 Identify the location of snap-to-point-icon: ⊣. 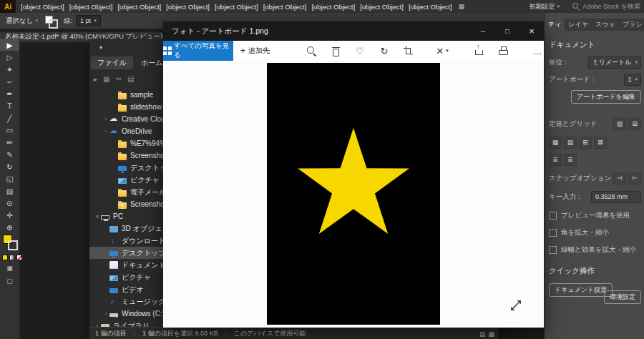
(620, 179).